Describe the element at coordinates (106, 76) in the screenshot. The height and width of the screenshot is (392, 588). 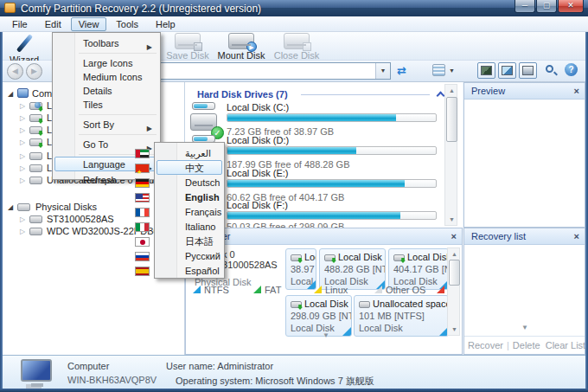
I see `menu-item-medium-icons: Medium Icons` at that location.